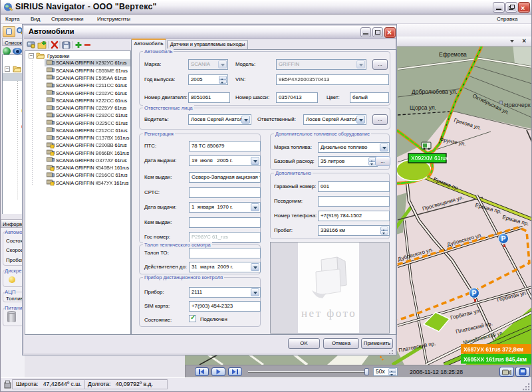 Image resolution: width=532 pixels, height=392 pixels. Describe the element at coordinates (495, 359) in the screenshot. I see `svg-text: Х605ХХ 161rus 845,4км` at that location.